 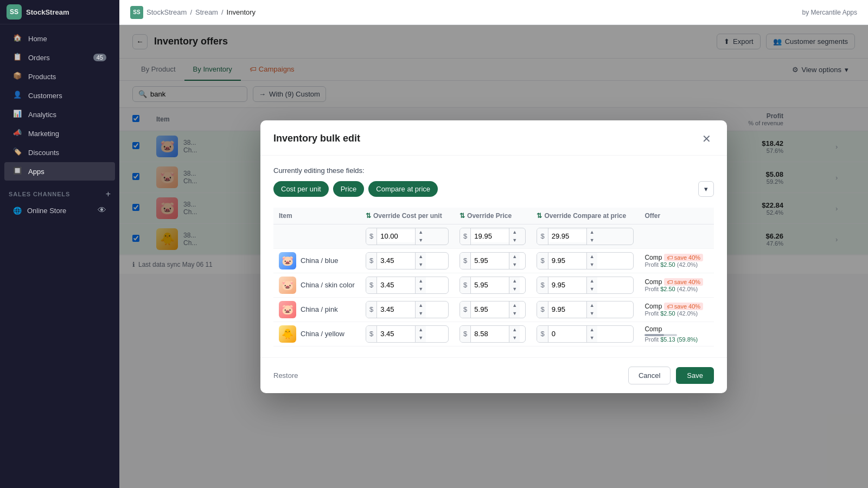 I want to click on field-chip-compare-at-price: Compare at price, so click(x=403, y=189).